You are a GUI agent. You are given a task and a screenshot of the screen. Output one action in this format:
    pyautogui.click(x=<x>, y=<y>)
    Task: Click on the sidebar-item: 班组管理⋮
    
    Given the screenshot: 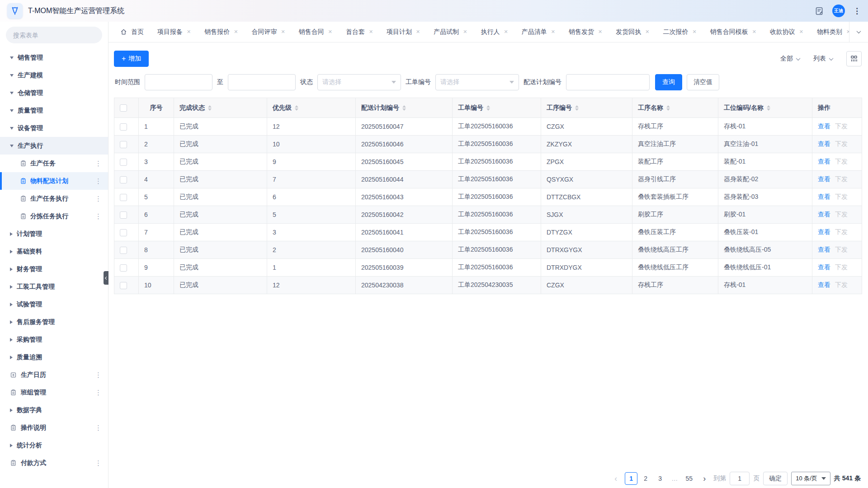 What is the action you would take?
    pyautogui.click(x=54, y=392)
    